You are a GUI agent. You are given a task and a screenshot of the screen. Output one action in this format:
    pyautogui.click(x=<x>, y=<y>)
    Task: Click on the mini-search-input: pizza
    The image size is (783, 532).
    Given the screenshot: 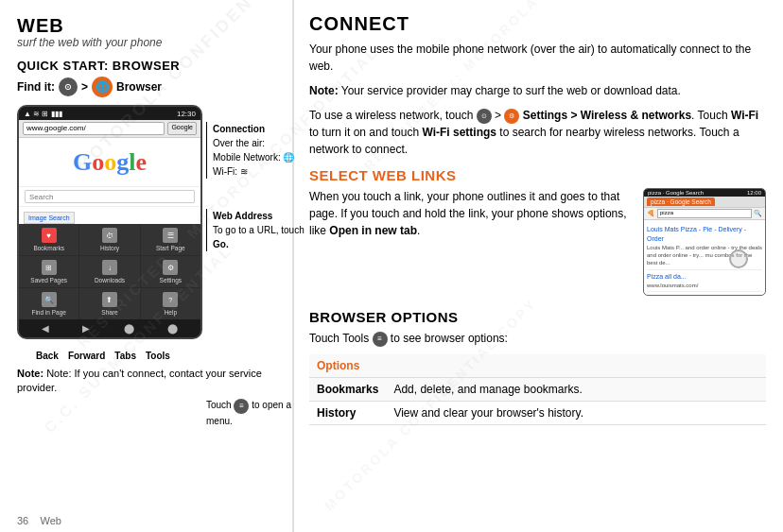 What is the action you would take?
    pyautogui.click(x=705, y=214)
    